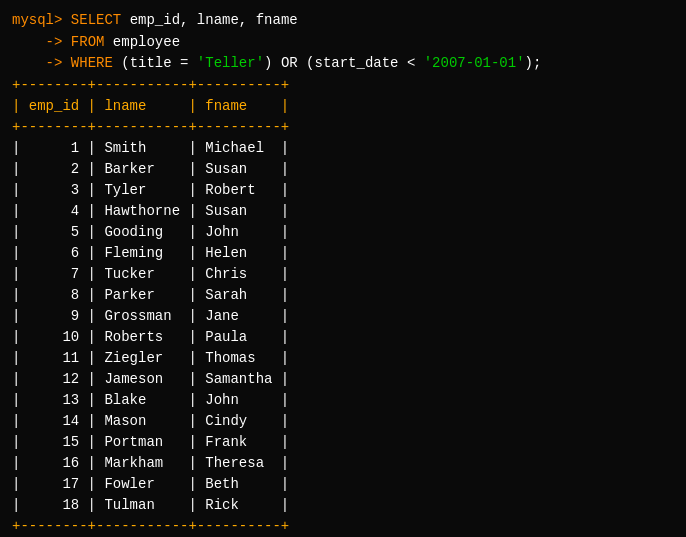  Describe the element at coordinates (343, 358) in the screenshot. I see `table-row: | 11 | Ziegler | Thomas |` at that location.